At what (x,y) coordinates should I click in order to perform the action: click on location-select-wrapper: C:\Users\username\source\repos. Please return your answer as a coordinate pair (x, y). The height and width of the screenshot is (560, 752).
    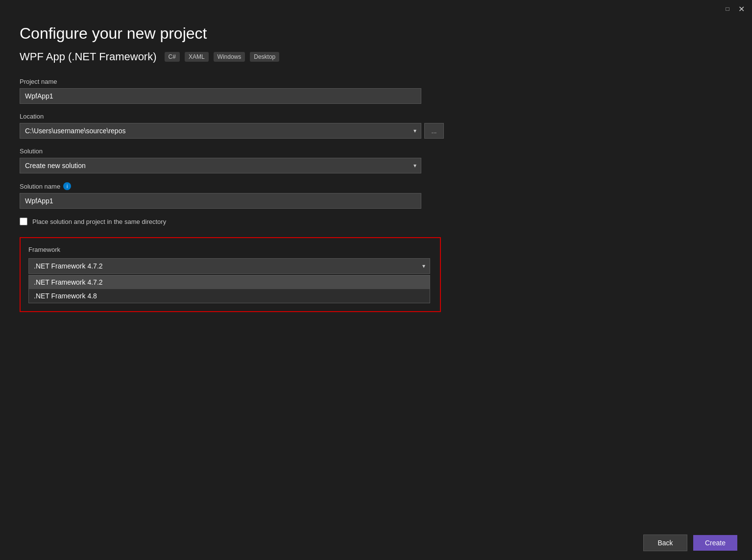
    Looking at the image, I should click on (220, 131).